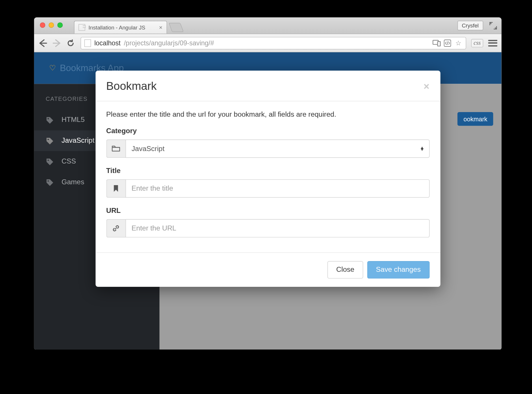 The width and height of the screenshot is (532, 394). What do you see at coordinates (493, 26) in the screenshot?
I see `fullscreen-icon` at bounding box center [493, 26].